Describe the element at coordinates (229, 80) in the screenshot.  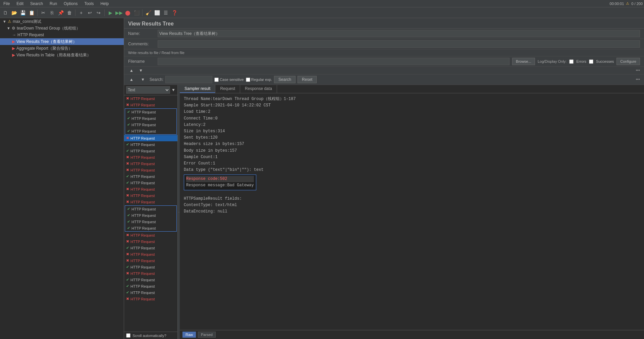
I see `case-sensitive-label: Case sensitive` at that location.